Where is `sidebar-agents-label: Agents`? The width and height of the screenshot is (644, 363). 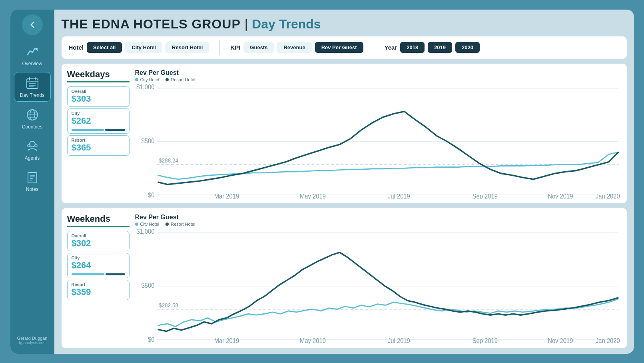 sidebar-agents-label: Agents is located at coordinates (32, 158).